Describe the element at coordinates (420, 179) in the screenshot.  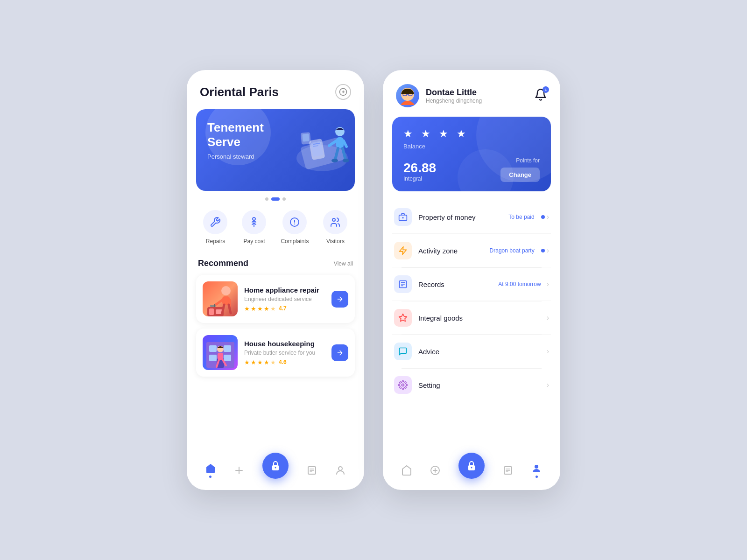
I see `card-integral-label: Integral` at that location.